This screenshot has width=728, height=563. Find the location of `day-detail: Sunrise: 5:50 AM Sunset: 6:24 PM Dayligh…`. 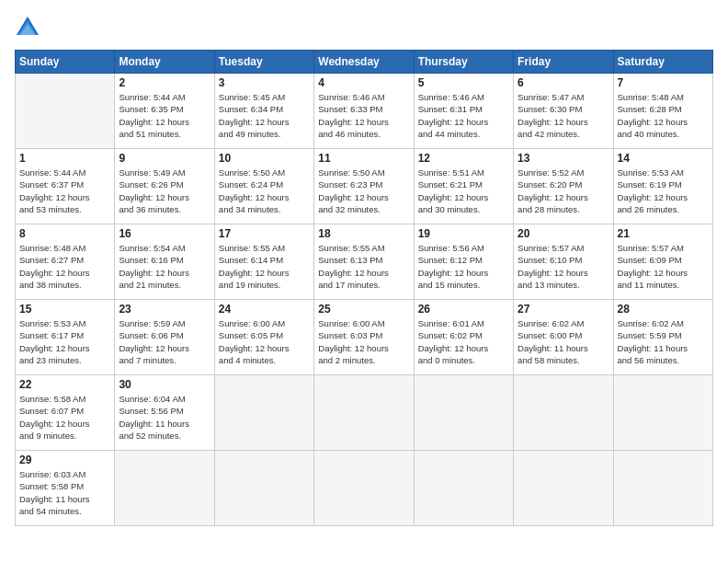

day-detail: Sunrise: 5:50 AM Sunset: 6:24 PM Dayligh… is located at coordinates (265, 191).